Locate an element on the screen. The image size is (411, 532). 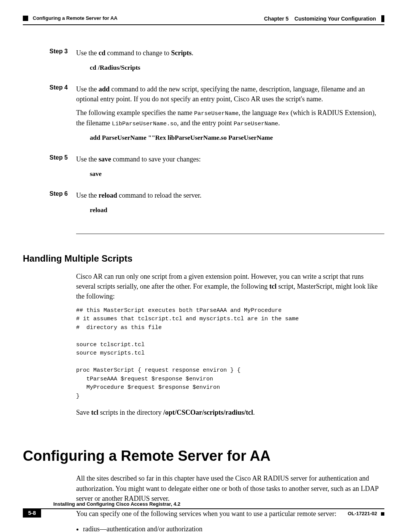
page-header: Configuring a Remote Server for AA Chapt… is located at coordinates (204, 19).